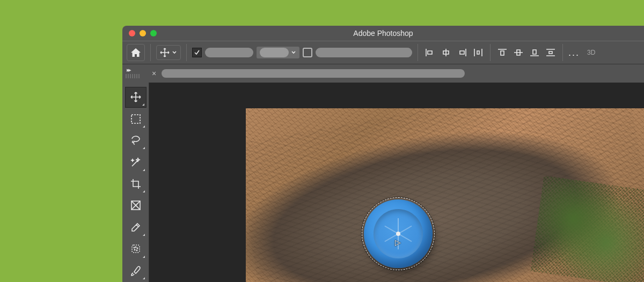 This screenshot has width=644, height=282. What do you see at coordinates (136, 227) in the screenshot?
I see `eyedropper-tool` at bounding box center [136, 227].